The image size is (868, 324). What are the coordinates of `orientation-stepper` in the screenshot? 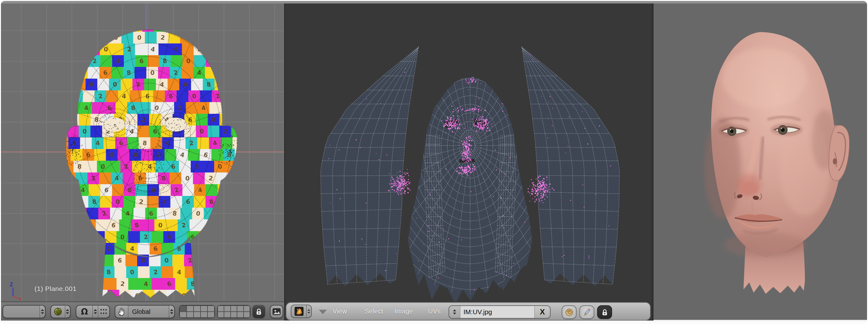 It's located at (172, 312).